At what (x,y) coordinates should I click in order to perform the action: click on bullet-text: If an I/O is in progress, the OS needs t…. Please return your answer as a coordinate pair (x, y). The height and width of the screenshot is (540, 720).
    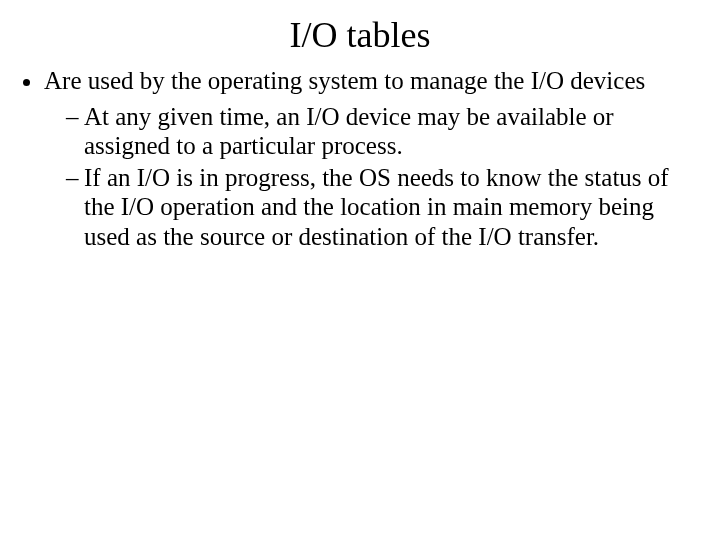
    Looking at the image, I should click on (376, 207).